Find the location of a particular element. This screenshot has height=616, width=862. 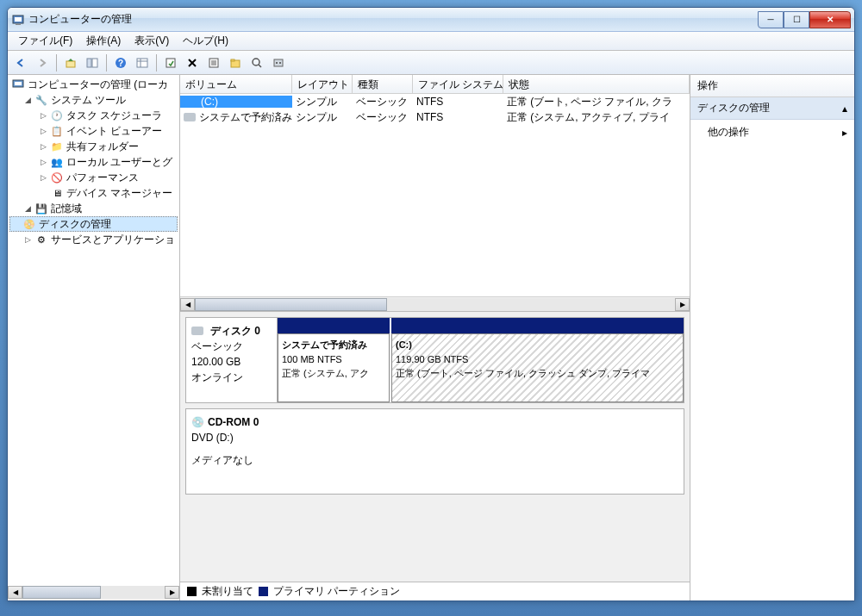

col-type: 種類 is located at coordinates (383, 84).